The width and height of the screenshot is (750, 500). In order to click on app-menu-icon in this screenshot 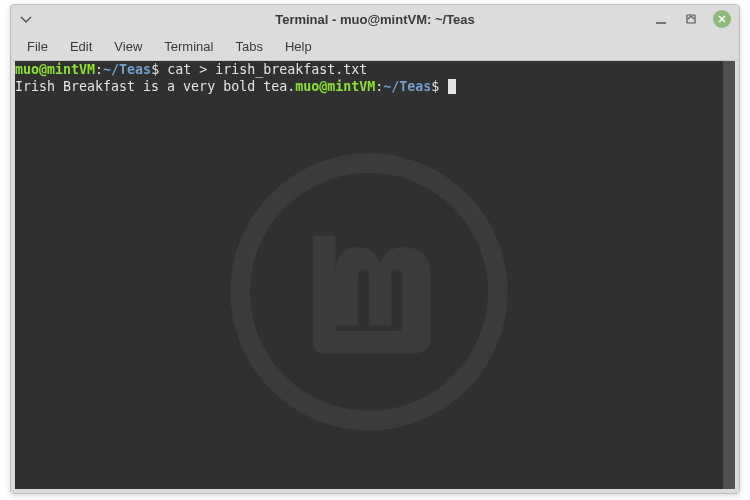, I will do `click(26, 19)`.